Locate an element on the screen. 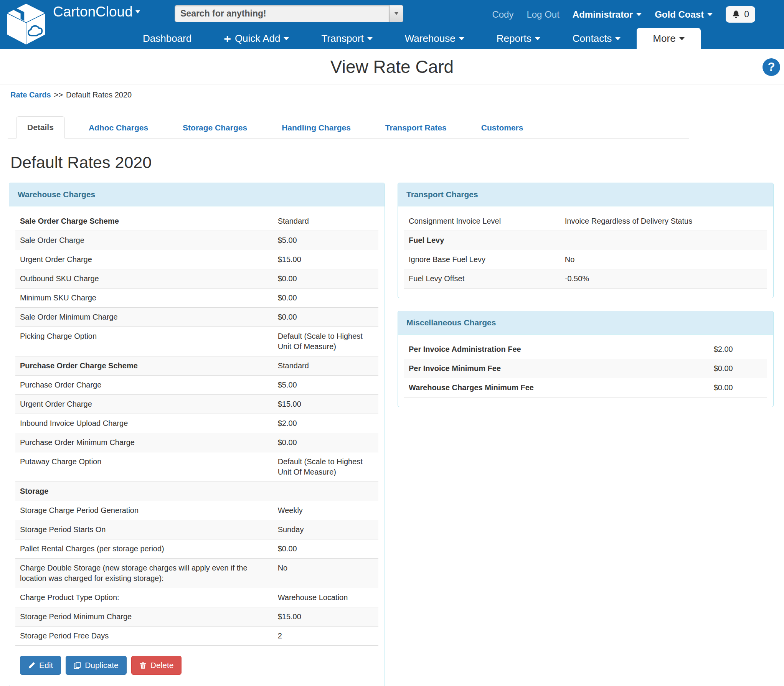 The height and width of the screenshot is (686, 784). table-row: Storage is located at coordinates (197, 491).